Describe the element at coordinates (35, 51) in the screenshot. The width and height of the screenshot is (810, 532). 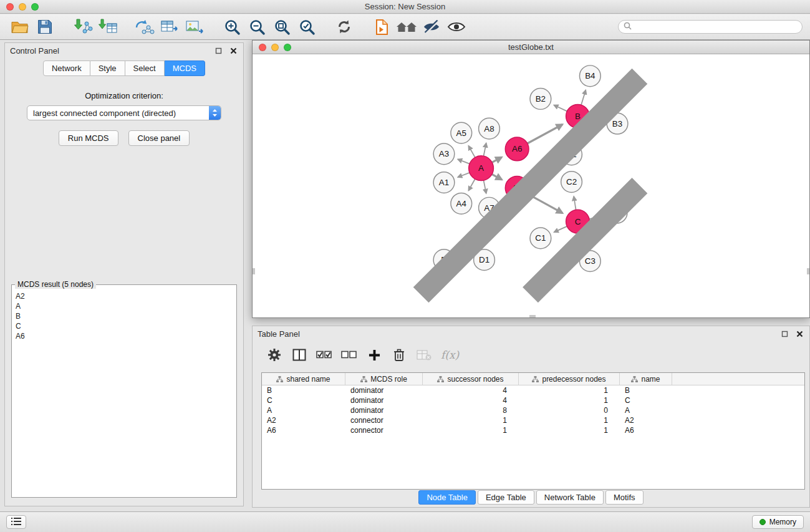
I see `control-panel-title: Control Panel` at that location.